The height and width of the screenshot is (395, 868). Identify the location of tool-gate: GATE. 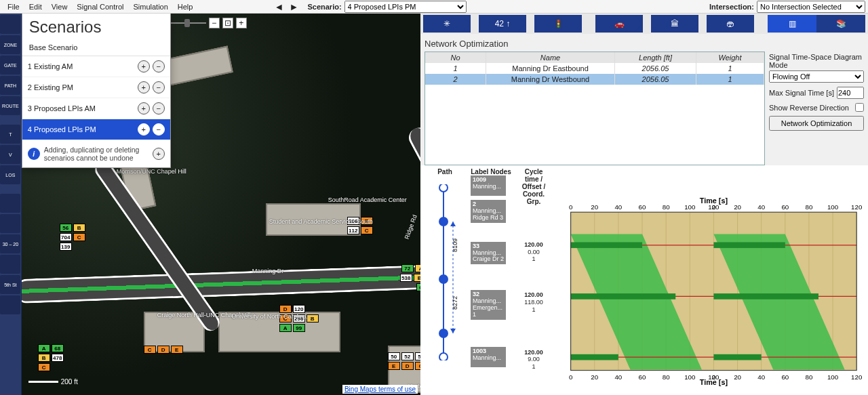
(10, 65).